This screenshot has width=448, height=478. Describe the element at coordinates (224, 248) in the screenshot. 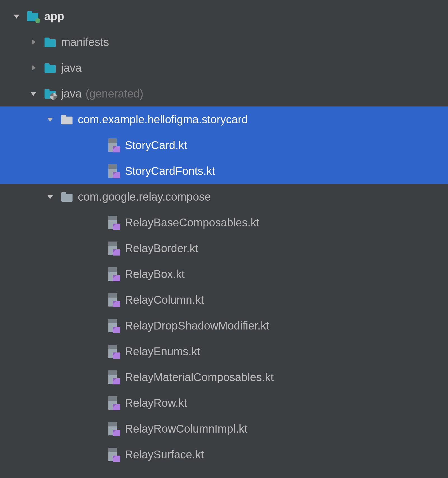

I see `tree-row-relay-border: RelayBorder.kt` at that location.